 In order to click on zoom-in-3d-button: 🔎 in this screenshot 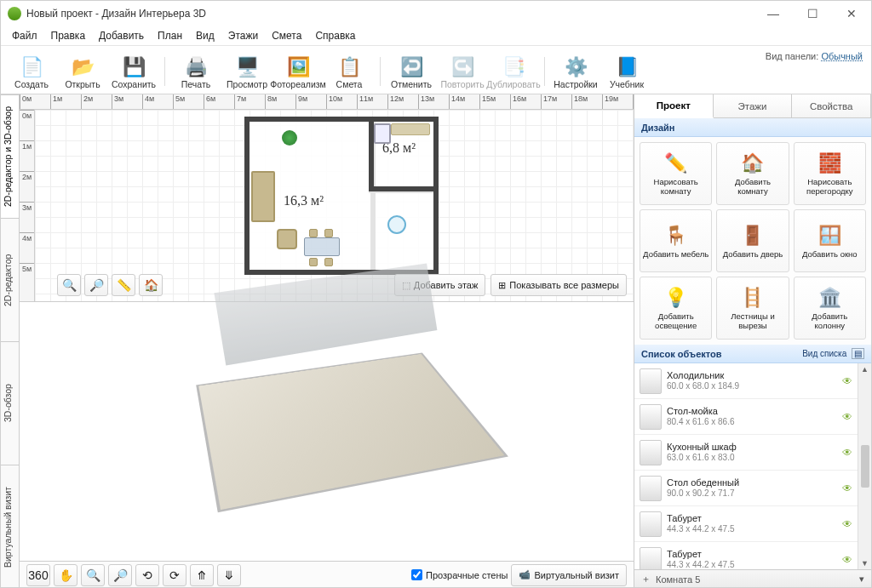, I will do `click(120, 575)`.